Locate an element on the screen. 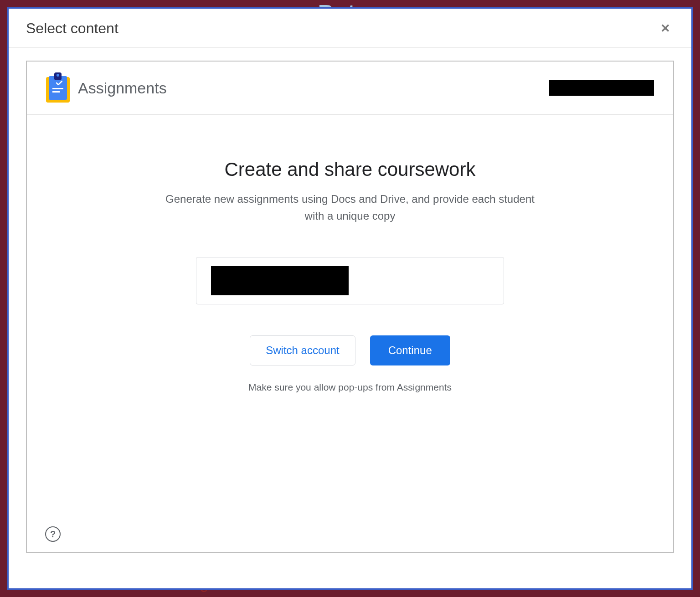 This screenshot has width=700, height=597. account-info-redacted is located at coordinates (602, 88).